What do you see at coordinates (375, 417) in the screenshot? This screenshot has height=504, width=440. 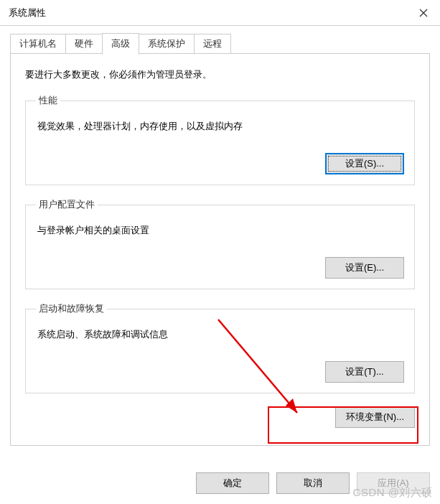 I see `environment-variables-button: 环境变量(N)...` at bounding box center [375, 417].